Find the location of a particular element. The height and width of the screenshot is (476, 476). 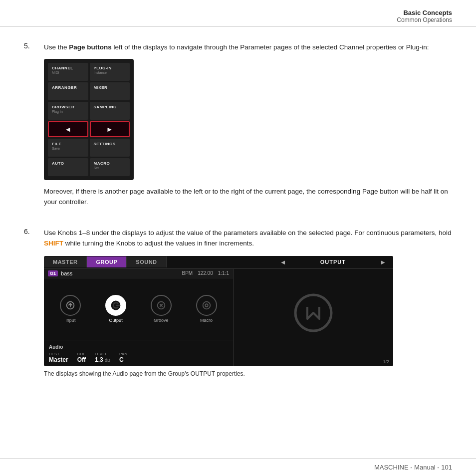

param-level: LEVEL 1.3 dB is located at coordinates (103, 357).